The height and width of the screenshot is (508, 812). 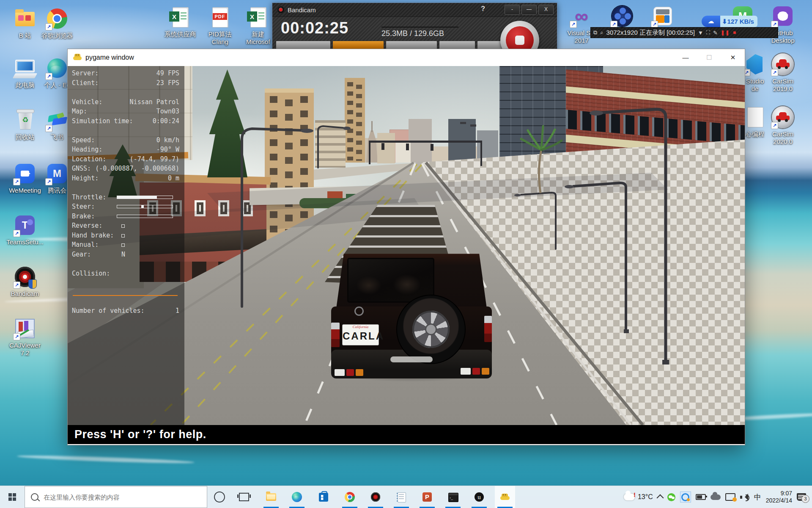 I want to click on taskbar-button-task-view, so click(x=244, y=497).